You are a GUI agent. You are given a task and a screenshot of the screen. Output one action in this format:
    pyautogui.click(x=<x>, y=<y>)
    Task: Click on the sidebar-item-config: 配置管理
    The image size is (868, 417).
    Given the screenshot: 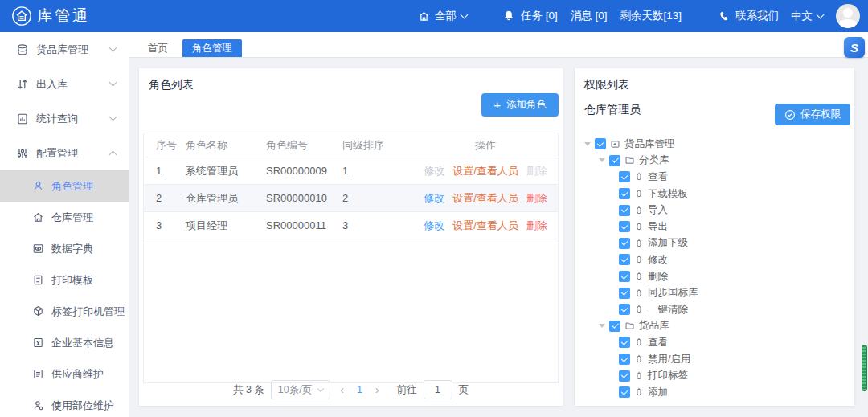 What is the action you would take?
    pyautogui.click(x=64, y=153)
    